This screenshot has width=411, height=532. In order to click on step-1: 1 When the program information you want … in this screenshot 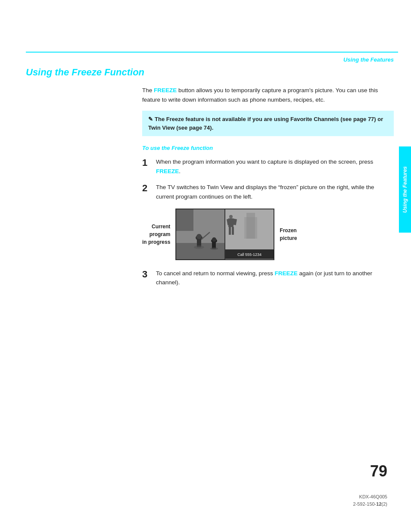, I will do `click(268, 166)`.